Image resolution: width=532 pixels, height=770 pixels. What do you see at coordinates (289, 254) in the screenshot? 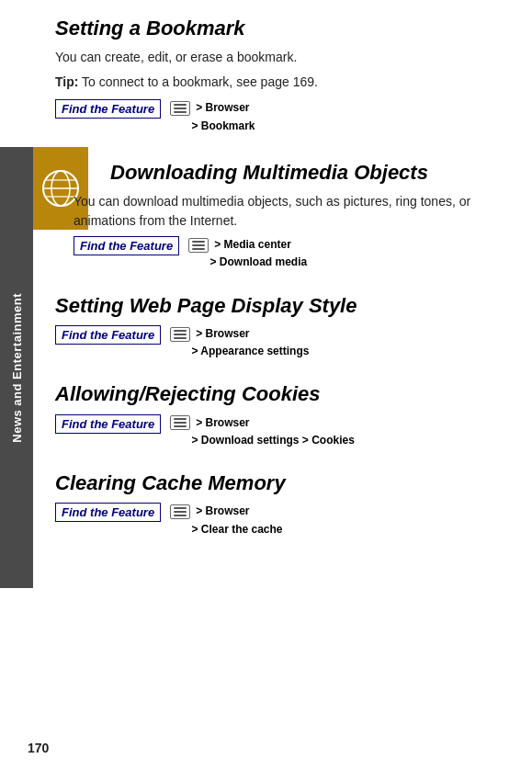
I see `find-feature-row-downloading: Find the Feature > Media center > Downlo…` at bounding box center [289, 254].